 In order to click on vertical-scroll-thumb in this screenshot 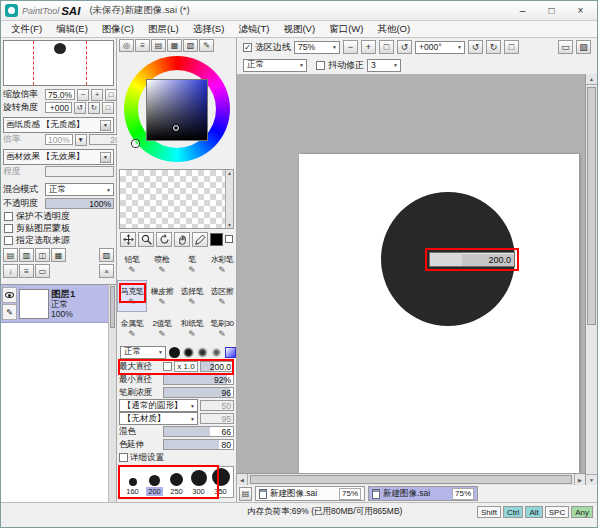, I will do `click(592, 206)`.